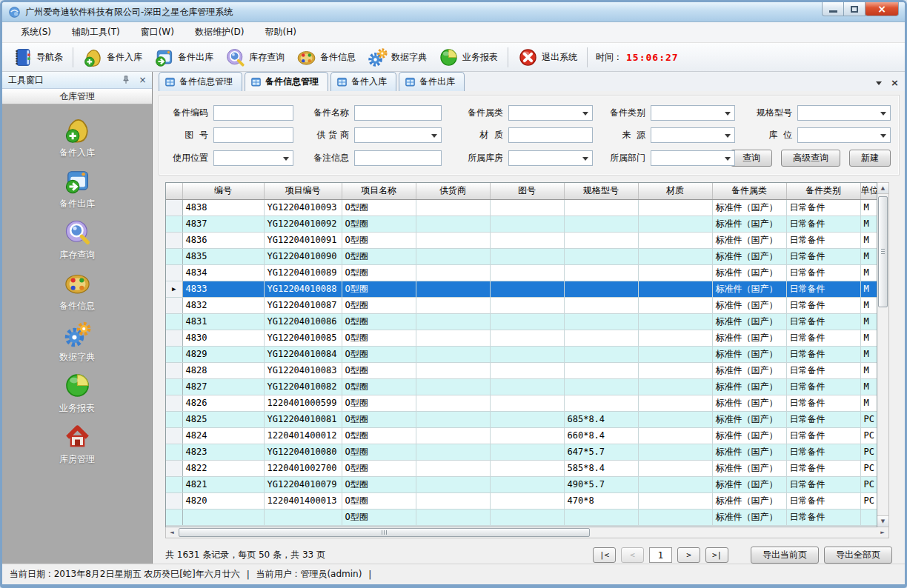  Describe the element at coordinates (749, 191) in the screenshot. I see `col-part-class: 备件属类` at that location.